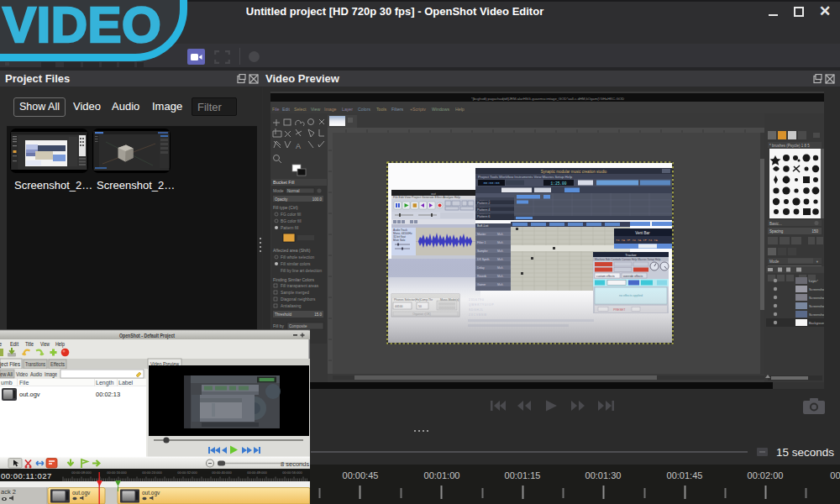 This screenshot has height=504, width=840. I want to click on svg-text: out, so click(433, 193).